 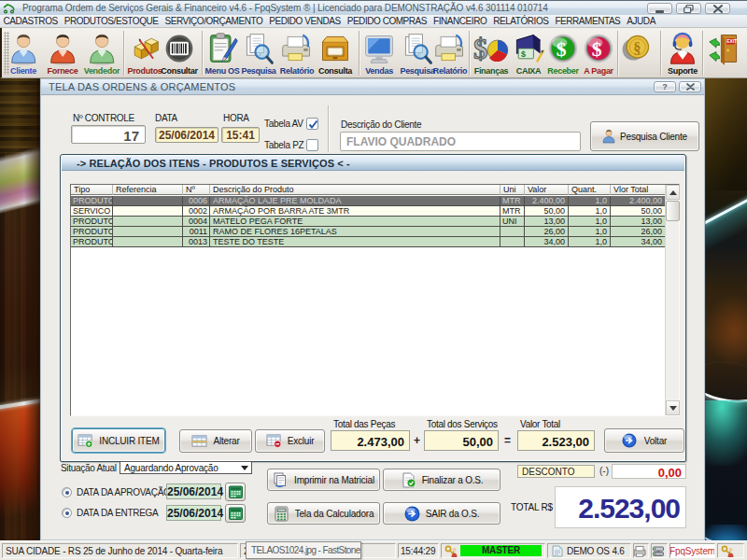 I want to click on pay-sphere-icon: $, so click(x=599, y=49).